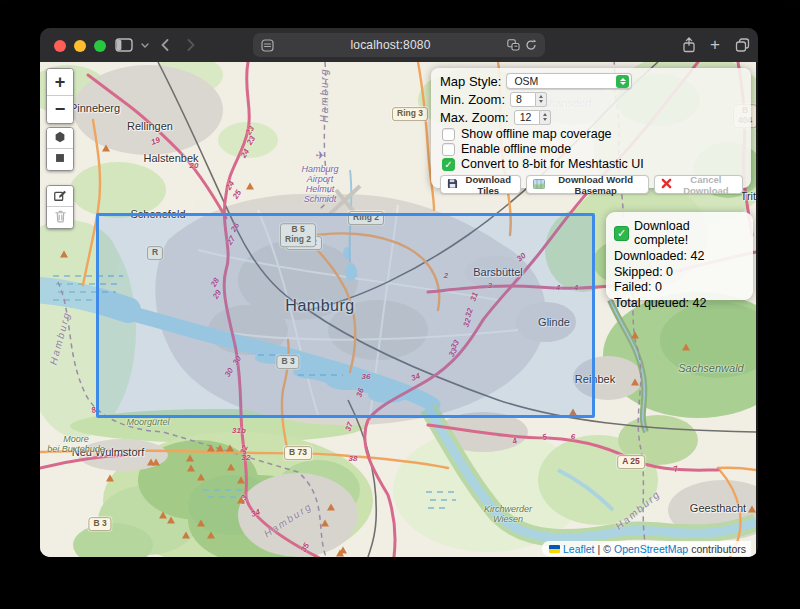  What do you see at coordinates (554, 549) in the screenshot?
I see `ukraine-flag-icon` at bounding box center [554, 549].